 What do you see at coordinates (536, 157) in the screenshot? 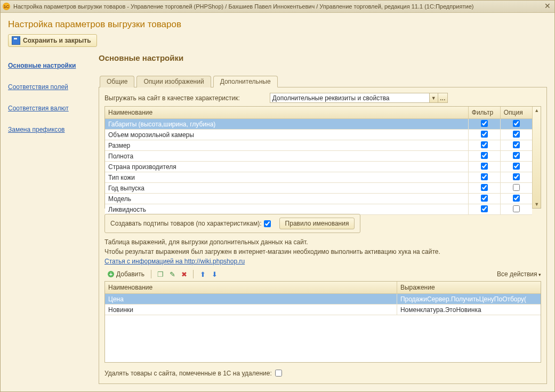
I see `scrollbar: ▲ ▼` at bounding box center [536, 157].